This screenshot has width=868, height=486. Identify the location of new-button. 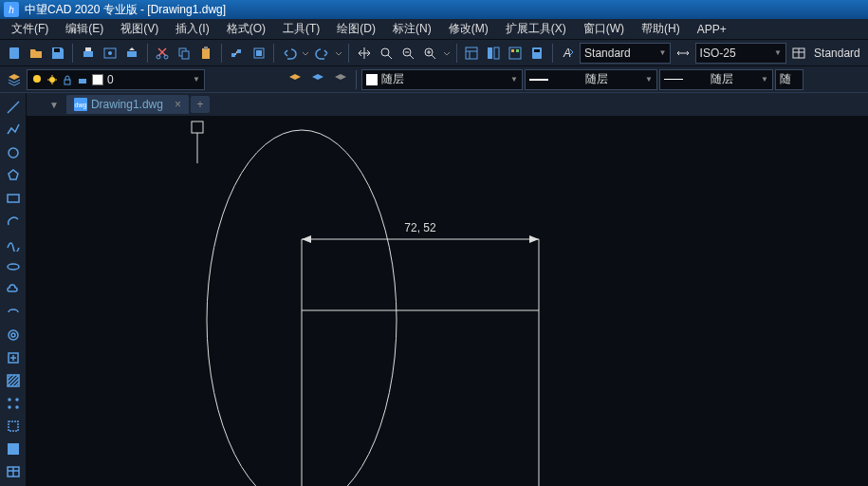
(13, 53).